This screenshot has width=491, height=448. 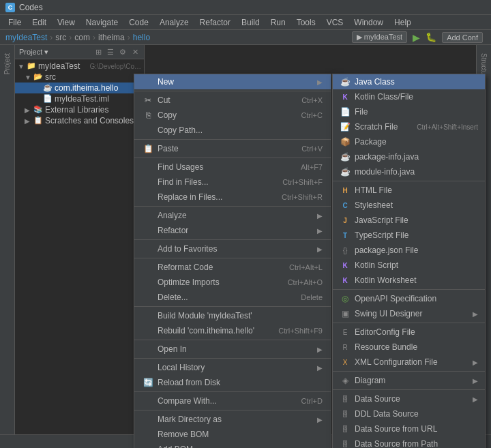 What do you see at coordinates (409, 205) in the screenshot?
I see `submenu-item-stylesheet: C Stylesheet` at bounding box center [409, 205].